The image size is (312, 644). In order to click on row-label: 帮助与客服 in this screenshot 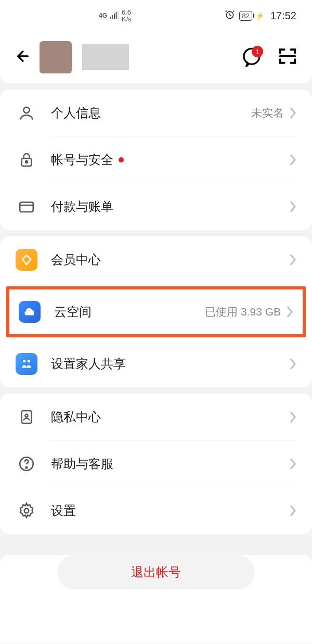, I will do `click(170, 464)`.